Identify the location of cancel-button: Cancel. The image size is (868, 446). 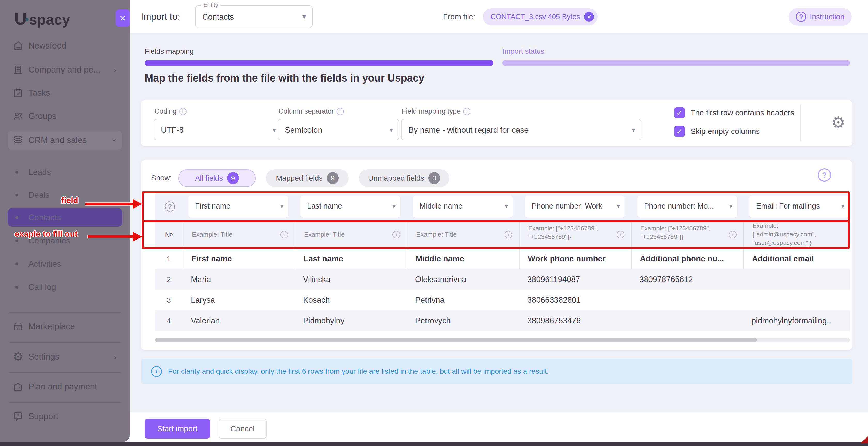
(243, 429).